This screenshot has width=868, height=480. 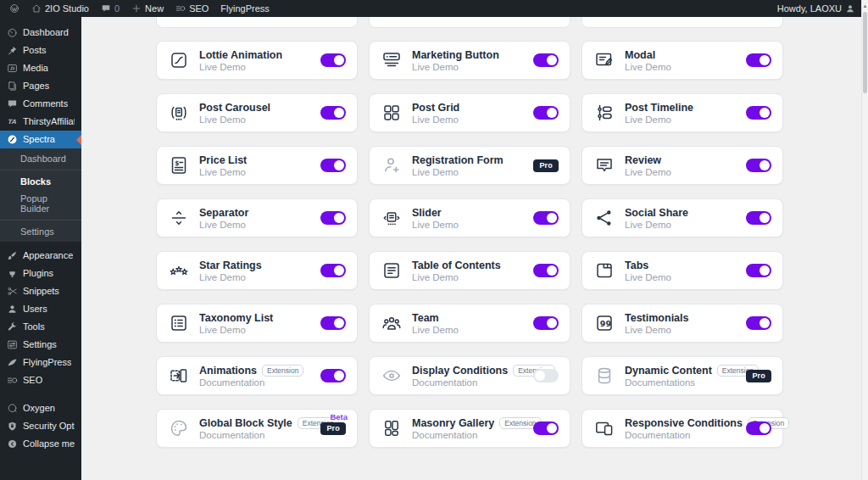 What do you see at coordinates (257, 323) in the screenshot?
I see `block-card-taxonomy-list: Taxonomy ListLive Demo` at bounding box center [257, 323].